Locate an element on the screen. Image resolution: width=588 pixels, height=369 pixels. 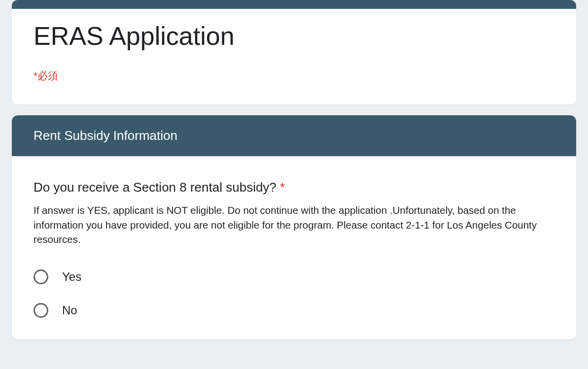
required-asterisk: * is located at coordinates (282, 187).